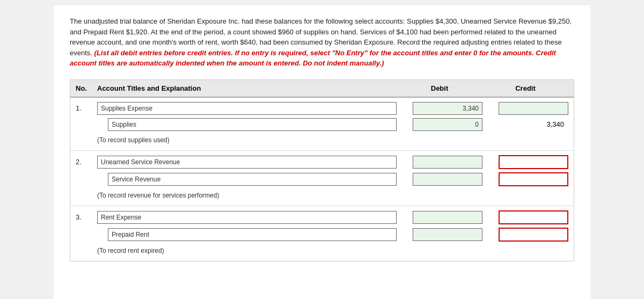 This screenshot has width=644, height=299. What do you see at coordinates (252, 125) in the screenshot?
I see `account-input-1b` at bounding box center [252, 125].